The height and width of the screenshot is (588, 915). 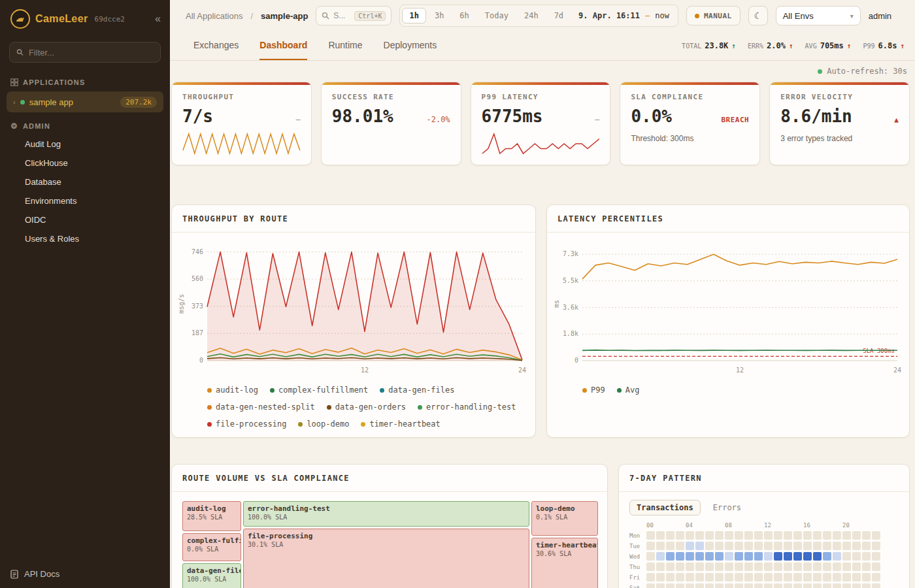 What do you see at coordinates (214, 16) in the screenshot?
I see `breadcrumb-root: All Applications` at bounding box center [214, 16].